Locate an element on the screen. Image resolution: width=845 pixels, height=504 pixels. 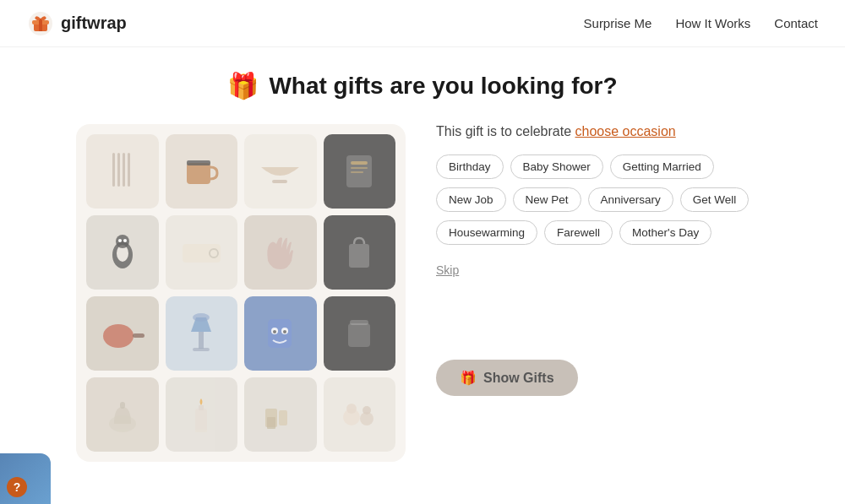
help-badge: ? is located at coordinates (17, 487).